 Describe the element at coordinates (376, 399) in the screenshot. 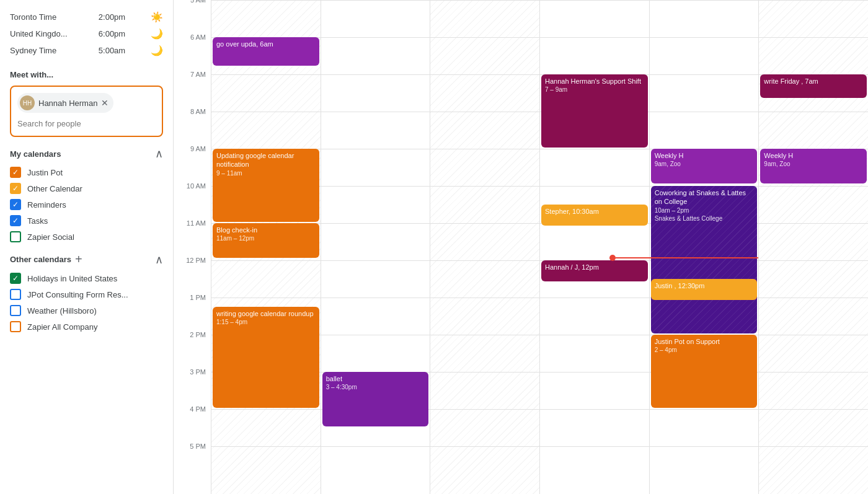

I see `event-ballet: ballet 3 – 4:30pm` at that location.